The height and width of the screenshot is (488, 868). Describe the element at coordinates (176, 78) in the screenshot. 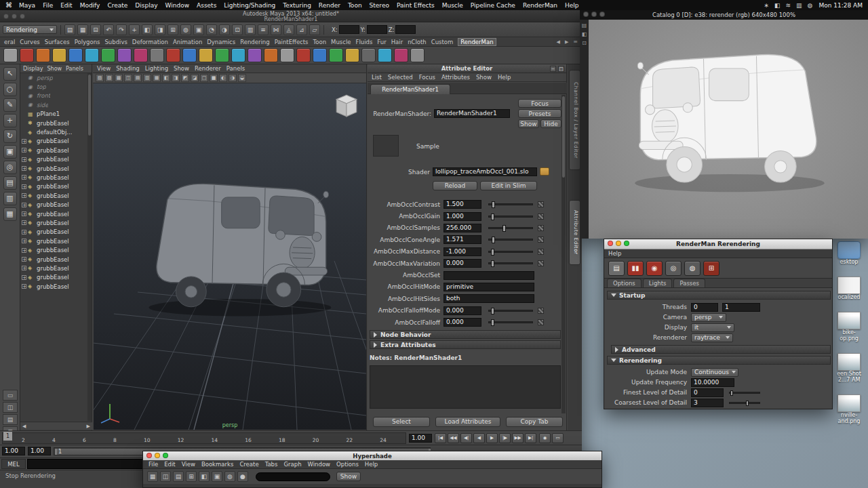

I see `viewport-toolbar-icon: ◨` at that location.